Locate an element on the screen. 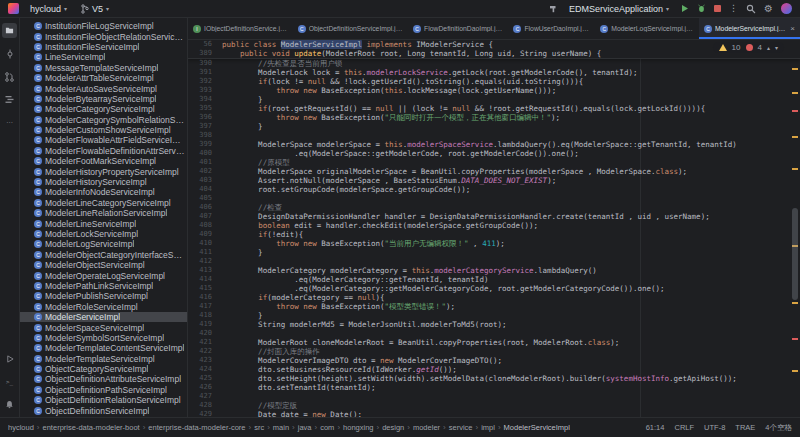 The width and height of the screenshot is (800, 437). file-tab: CModelerLogServiceImpl.java is located at coordinates (647, 28).